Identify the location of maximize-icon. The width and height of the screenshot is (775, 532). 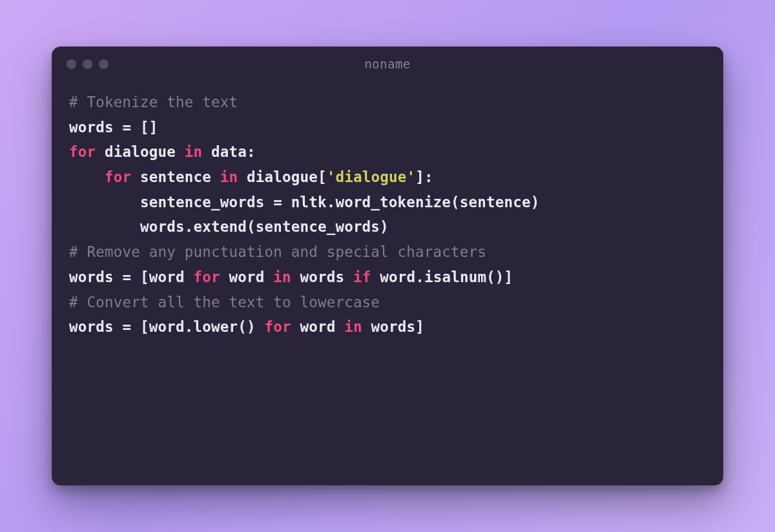
(103, 65).